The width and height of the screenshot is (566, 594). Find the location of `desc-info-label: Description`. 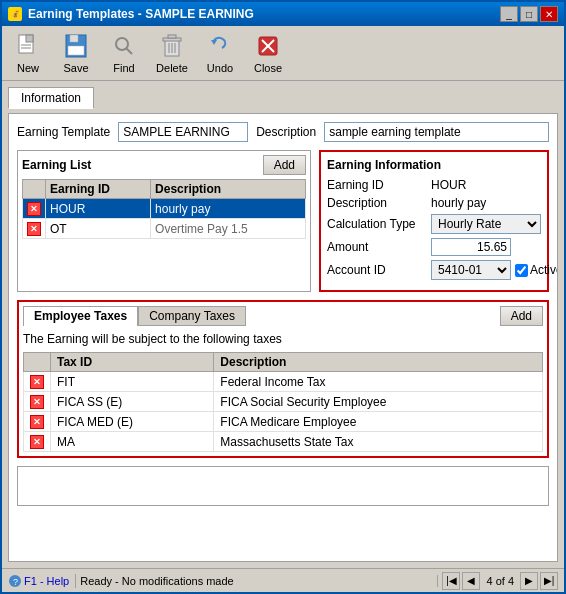

desc-info-label: Description is located at coordinates (377, 203).